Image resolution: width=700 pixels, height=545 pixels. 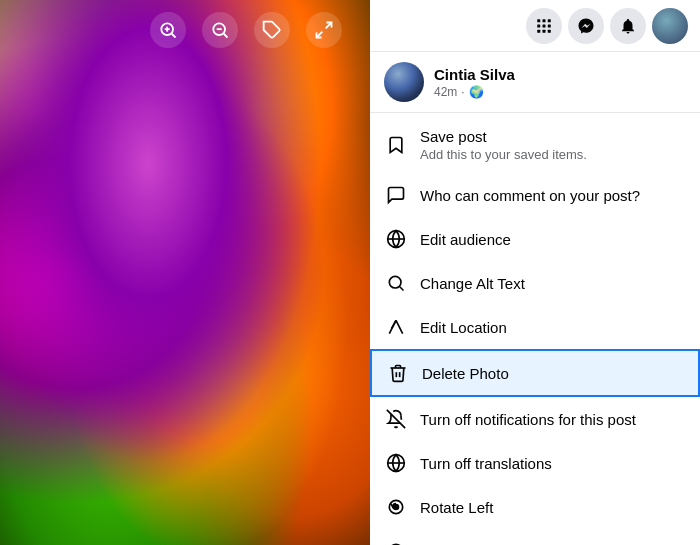 What do you see at coordinates (535, 373) in the screenshot?
I see `menu-item-delete-photo: Delete Photo` at bounding box center [535, 373].